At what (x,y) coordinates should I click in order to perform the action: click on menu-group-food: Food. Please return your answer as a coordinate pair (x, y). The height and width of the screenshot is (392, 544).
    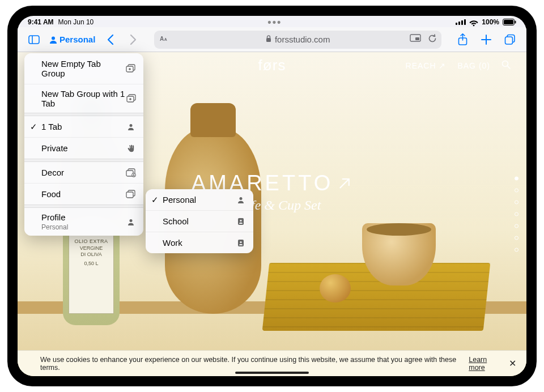
    Looking at the image, I should click on (84, 194).